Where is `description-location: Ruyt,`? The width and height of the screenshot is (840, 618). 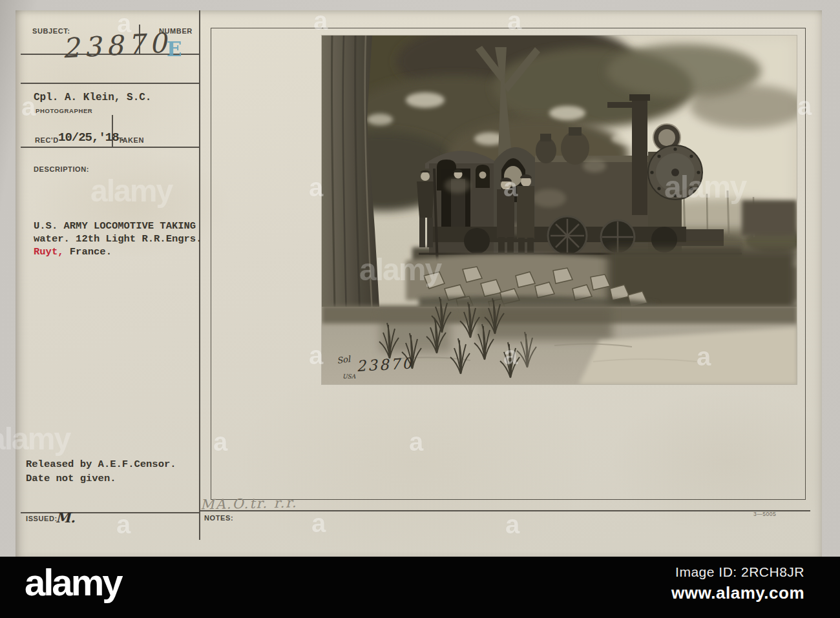 description-location: Ruyt, is located at coordinates (49, 252).